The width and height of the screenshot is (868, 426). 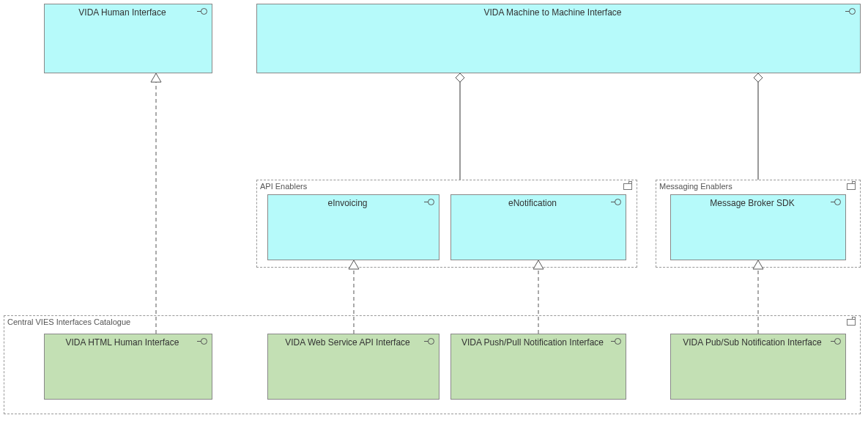 What do you see at coordinates (558, 38) in the screenshot?
I see `box-vida-m2m-interface: VIDA Machine to Machine Interface` at bounding box center [558, 38].